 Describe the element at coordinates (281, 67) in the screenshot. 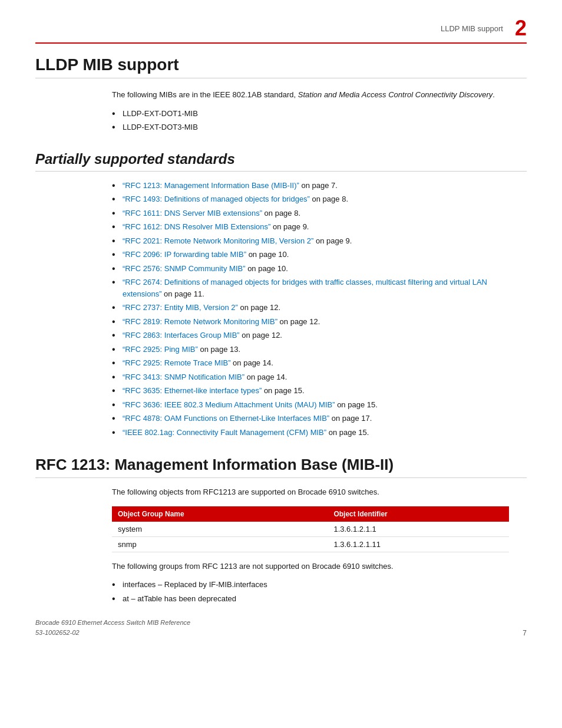

I see `lldp-section-title: LLDP MIB support` at that location.